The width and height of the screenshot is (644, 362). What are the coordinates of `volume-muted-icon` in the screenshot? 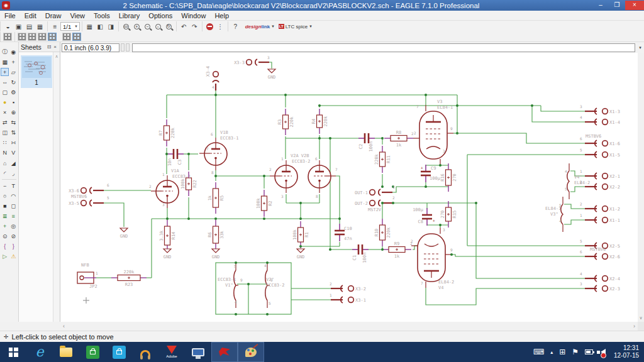 It's located at (603, 352).